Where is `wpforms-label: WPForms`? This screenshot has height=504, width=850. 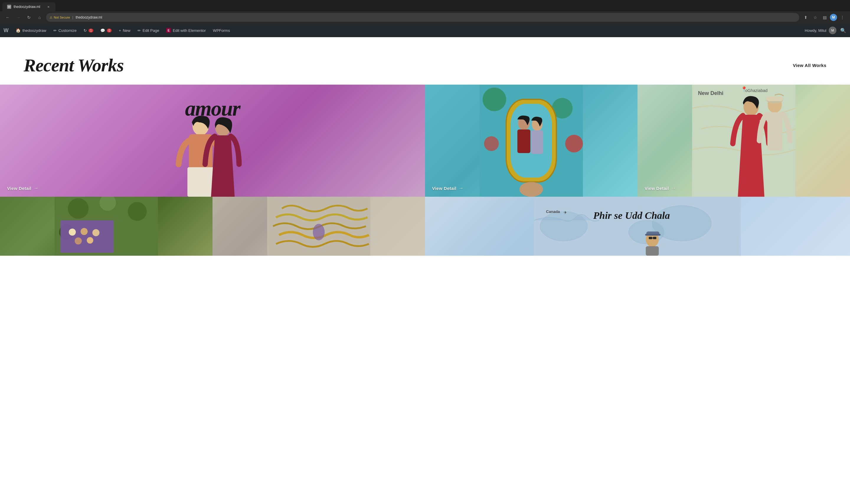 wpforms-label: WPForms is located at coordinates (221, 31).